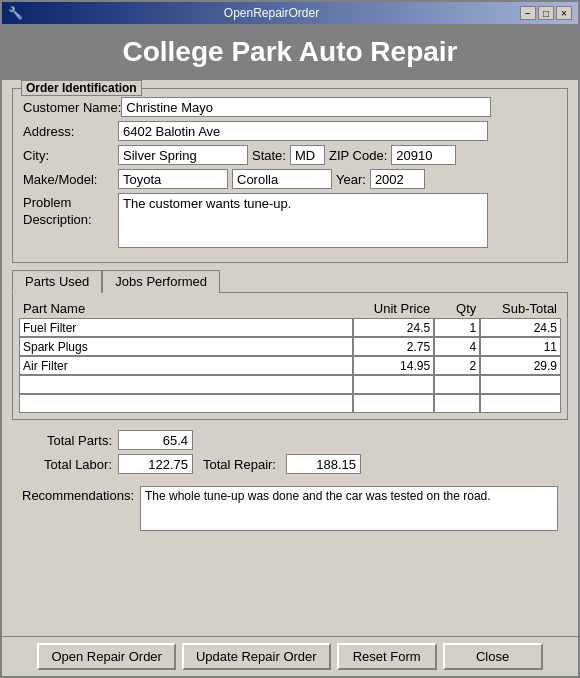  I want to click on total-labor-label: Total Labor:, so click(67, 464).